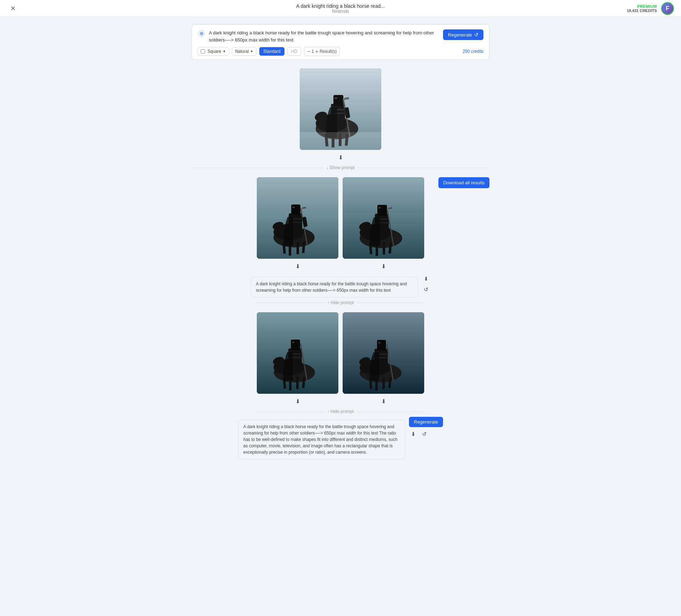  I want to click on section3-prompt-area: A dark knight riding a black horse ready…, so click(340, 438).